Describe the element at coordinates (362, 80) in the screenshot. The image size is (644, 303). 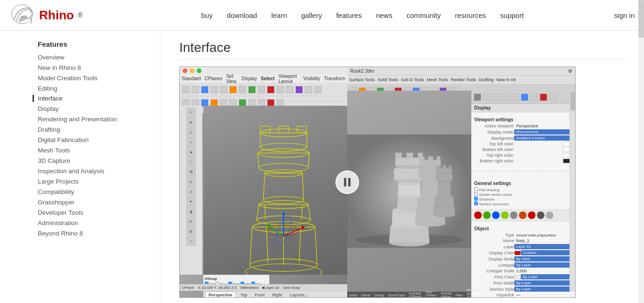
I see `menu-surface-tools: Surface Tools` at that location.